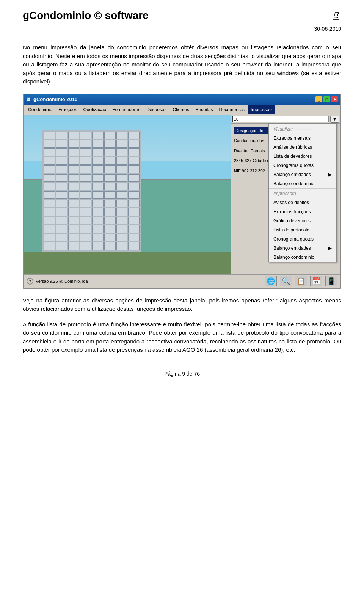 This screenshot has height=595, width=364. I want to click on status-left: ? Versão 9.25 @ Dominio, Ida, so click(57, 281).